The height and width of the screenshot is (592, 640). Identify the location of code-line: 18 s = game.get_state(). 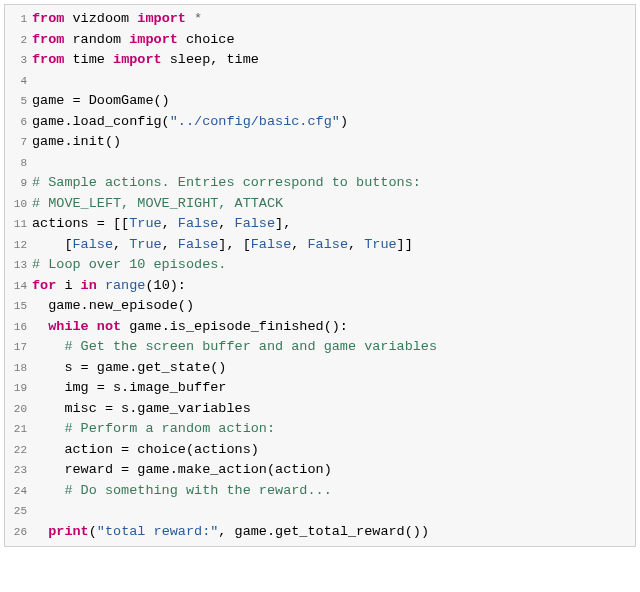
(318, 368).